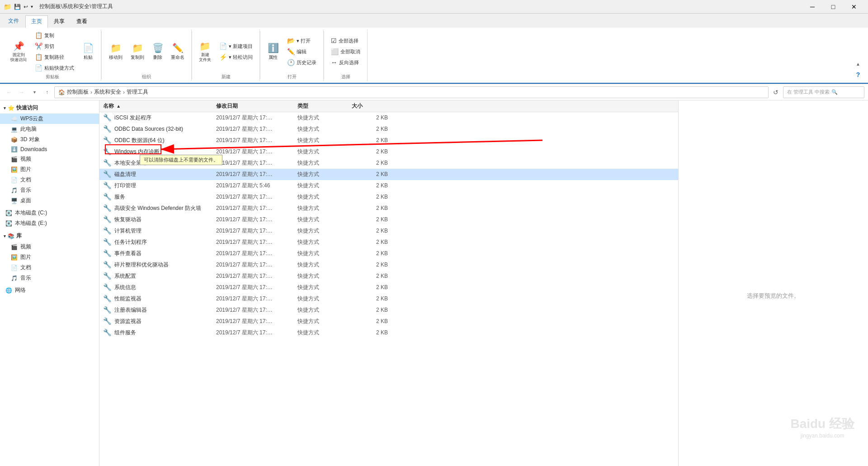  What do you see at coordinates (116, 52) in the screenshot?
I see `move-to-button: 📁 移动到` at bounding box center [116, 52].